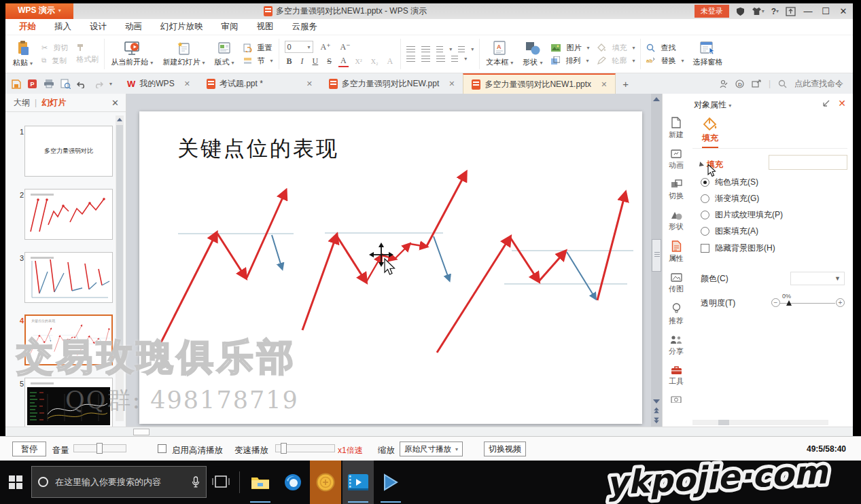 This screenshot has width=861, height=504. What do you see at coordinates (741, 12) in the screenshot?
I see `shield-icon` at bounding box center [741, 12].